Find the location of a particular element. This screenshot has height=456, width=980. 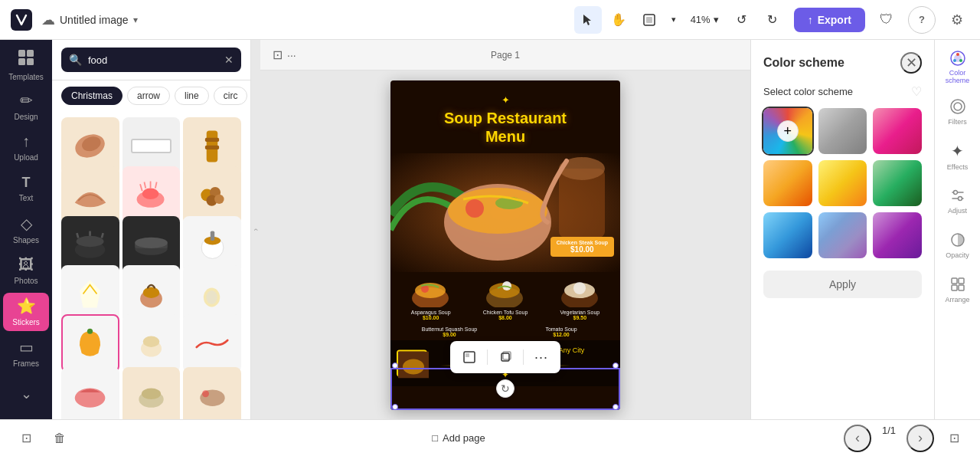

hand-tool: ✋ is located at coordinates (619, 20).